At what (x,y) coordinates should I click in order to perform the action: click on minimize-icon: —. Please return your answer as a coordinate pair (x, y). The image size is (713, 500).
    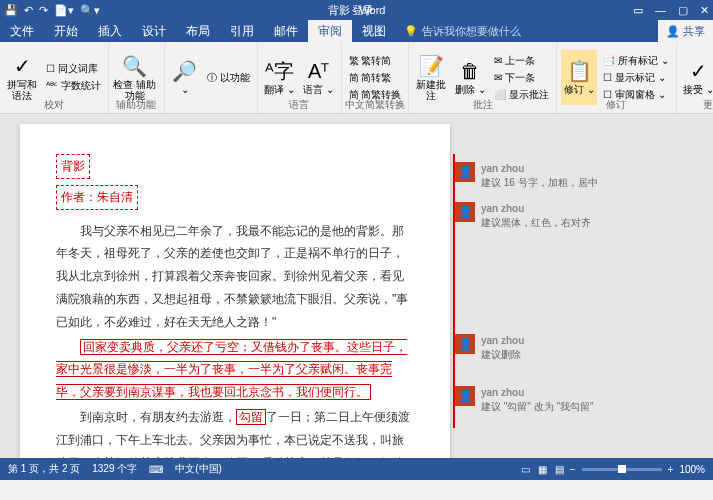
    Looking at the image, I should click on (660, 10).